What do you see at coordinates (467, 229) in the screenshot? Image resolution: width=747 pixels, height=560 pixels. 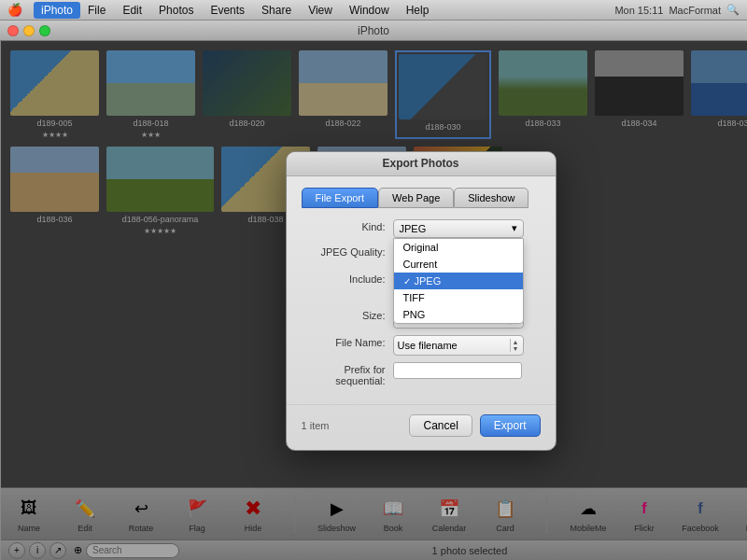 I see `kind-control: JPEG ▾ Original Current ✓JPEG` at bounding box center [467, 229].